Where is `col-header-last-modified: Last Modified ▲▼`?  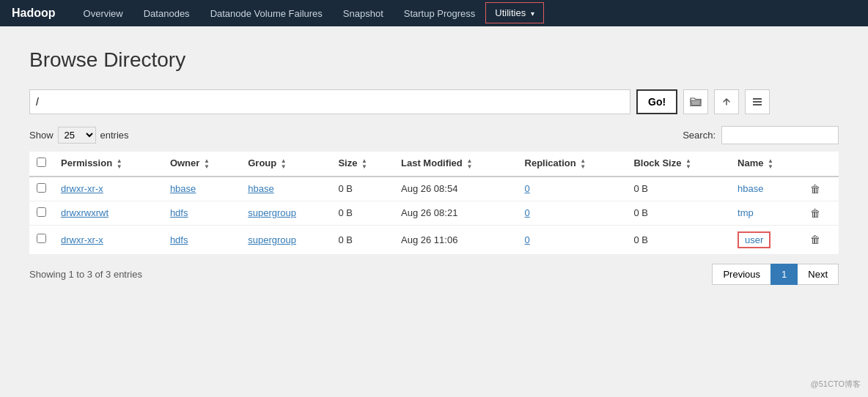
col-header-last-modified: Last Modified ▲▼ is located at coordinates (456, 164).